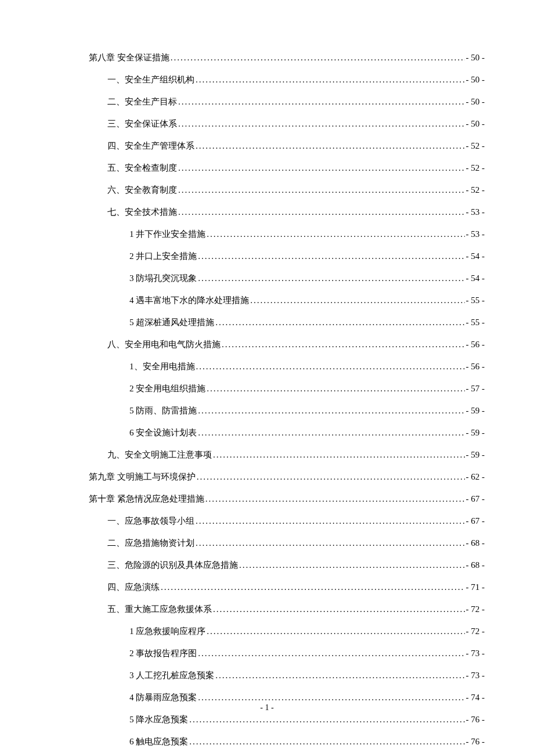  What do you see at coordinates (267, 389) in the screenshot?
I see `toc-entry: 2 安全用电组织措施- 57 -` at bounding box center [267, 389].